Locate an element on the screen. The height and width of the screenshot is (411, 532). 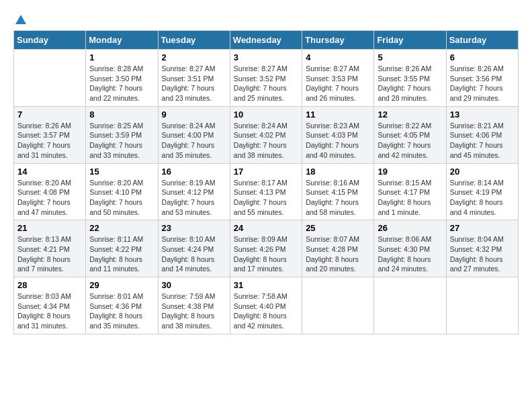
calendar-cell: 29Sunrise: 8:01 AMSunset: 4:36 PMDayligh… is located at coordinates (122, 306).